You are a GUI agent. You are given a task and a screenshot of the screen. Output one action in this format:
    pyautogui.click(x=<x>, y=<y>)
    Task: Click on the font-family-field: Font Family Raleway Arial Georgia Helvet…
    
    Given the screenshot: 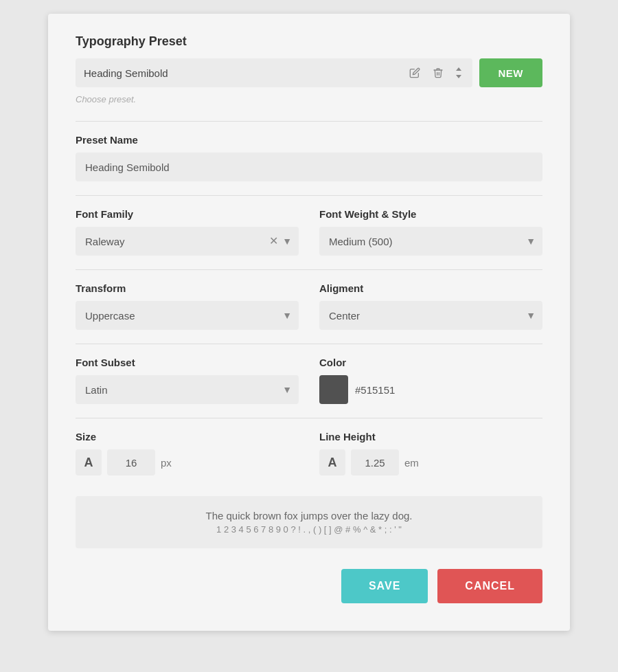 What is the action you would take?
    pyautogui.click(x=187, y=232)
    